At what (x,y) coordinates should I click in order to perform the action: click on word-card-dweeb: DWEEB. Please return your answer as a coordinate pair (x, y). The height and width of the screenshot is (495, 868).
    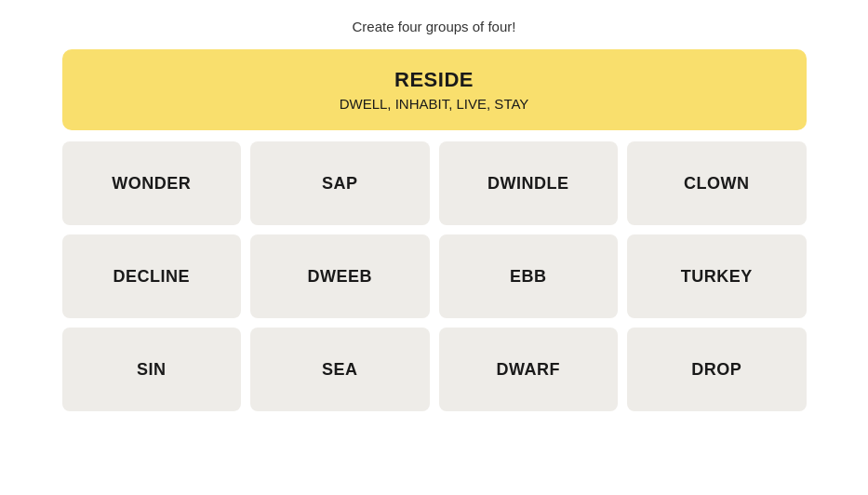
    Looking at the image, I should click on (341, 276).